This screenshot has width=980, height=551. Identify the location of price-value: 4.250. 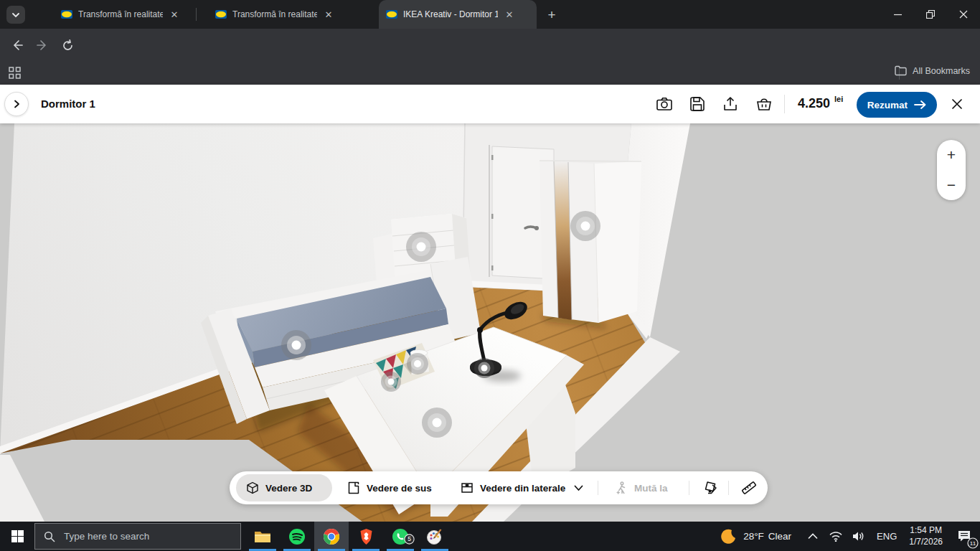
(814, 103).